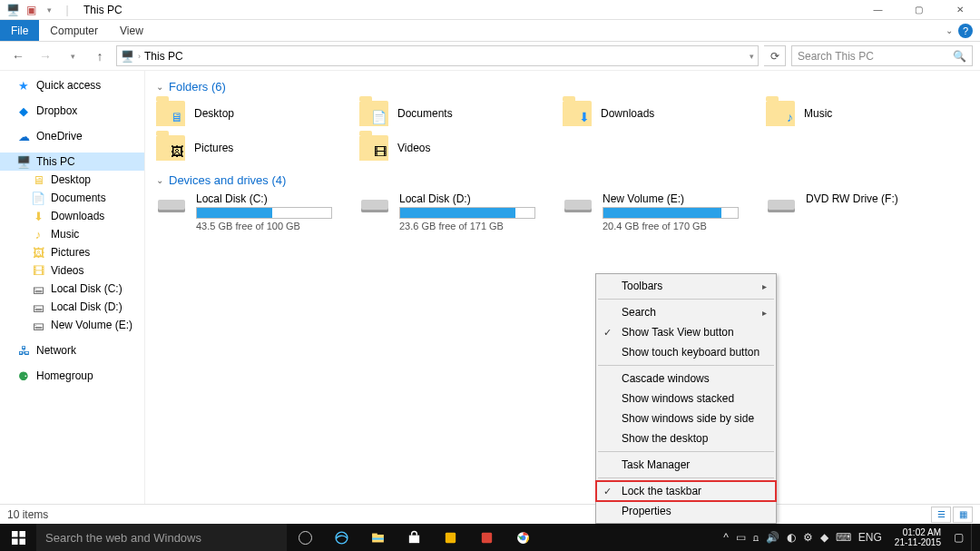  I want to click on taskbar-search-input: Search the web and Windows, so click(162, 537).